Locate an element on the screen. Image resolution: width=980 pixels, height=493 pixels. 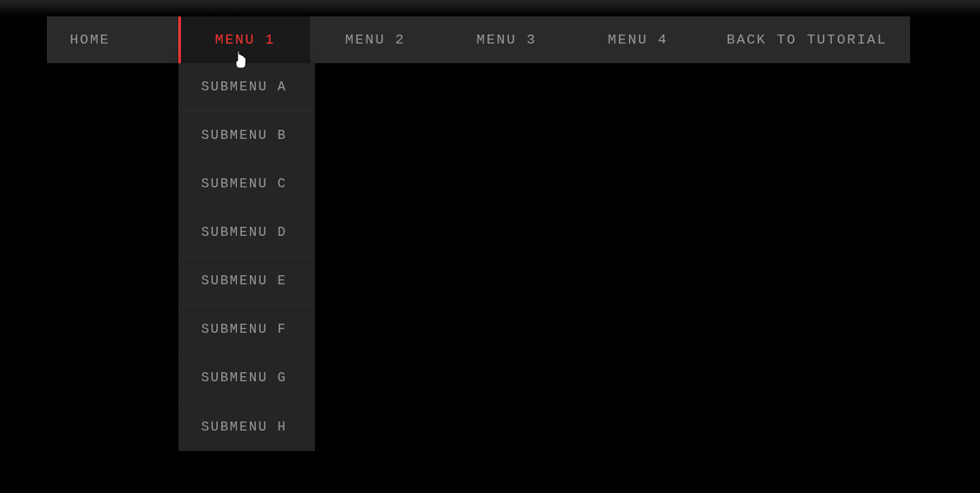
submenu-label: SUBMENU H is located at coordinates (244, 427).